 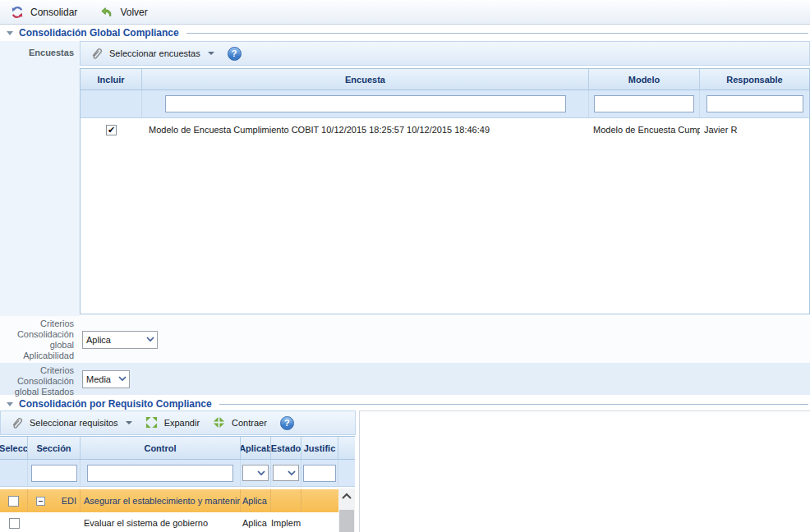 What do you see at coordinates (347, 511) in the screenshot?
I see `vertical-scrollbar` at bounding box center [347, 511].